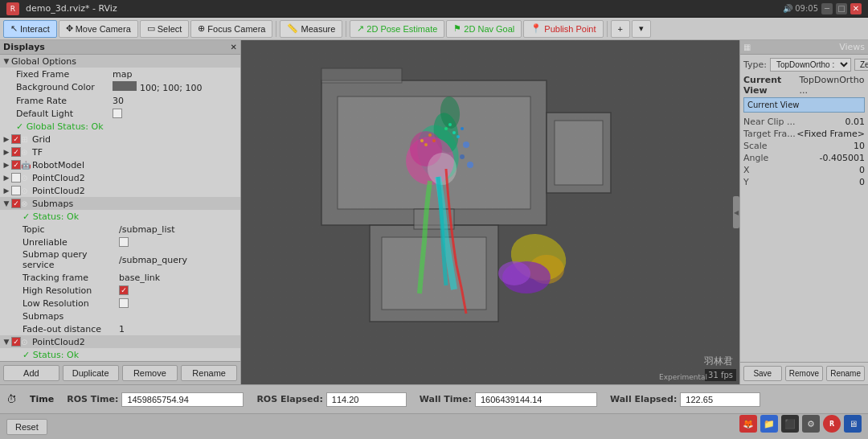  I want to click on select-button: ▭ Select, so click(165, 29).